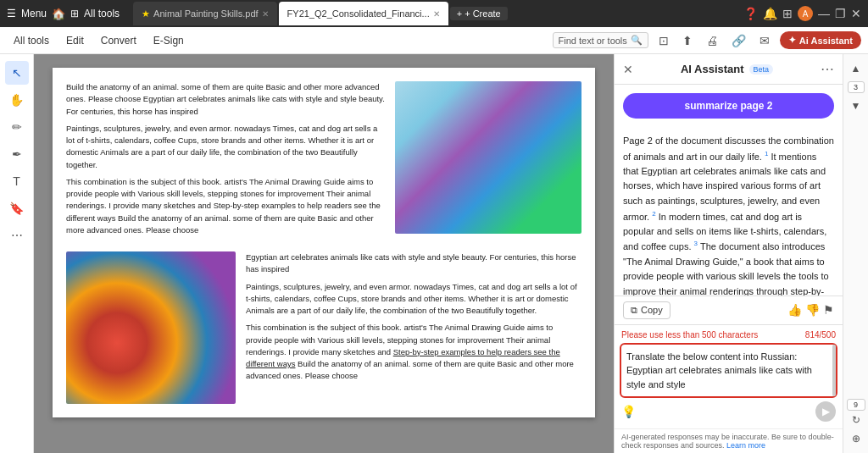  What do you see at coordinates (765, 41) in the screenshot?
I see `email-icon-btn: ✉` at bounding box center [765, 41].